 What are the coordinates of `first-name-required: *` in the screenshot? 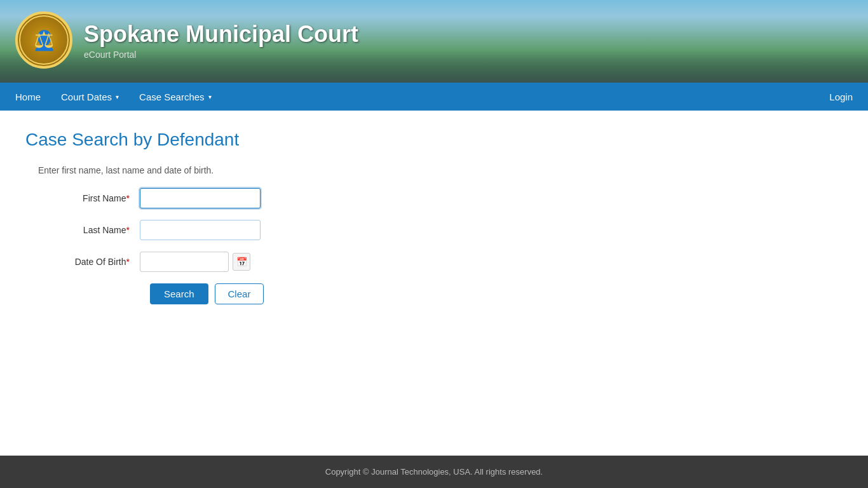 It's located at (128, 198).